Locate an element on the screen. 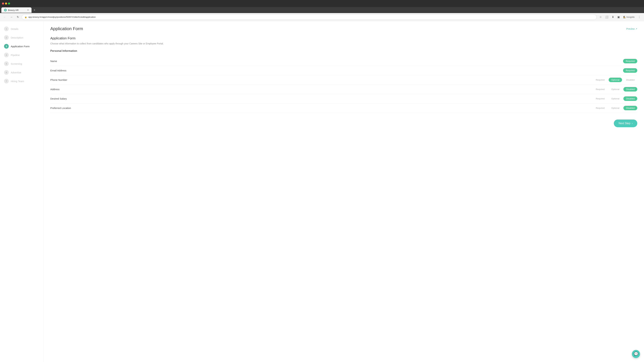 This screenshot has height=362, width=644. incognito-icon: 🕵️ is located at coordinates (624, 17).